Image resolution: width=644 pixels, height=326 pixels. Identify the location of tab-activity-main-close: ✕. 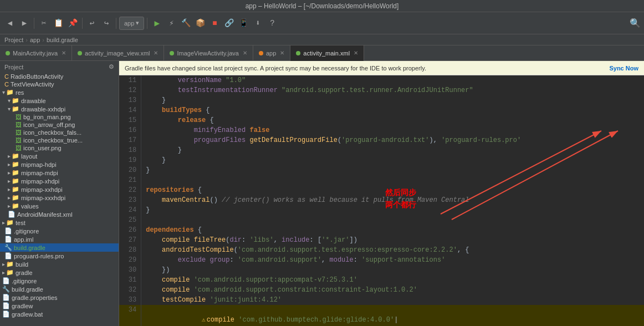
(356, 53).